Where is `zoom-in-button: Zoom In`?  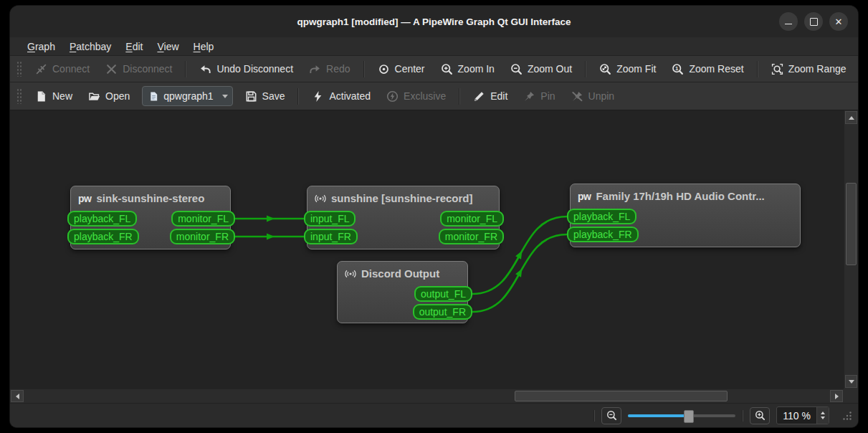 zoom-in-button: Zoom In is located at coordinates (467, 69).